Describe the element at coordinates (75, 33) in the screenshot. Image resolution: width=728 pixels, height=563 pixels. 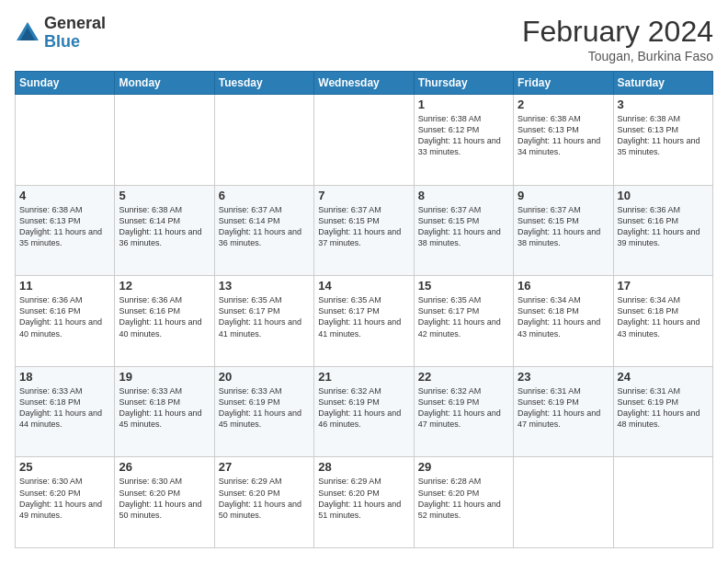
I see `logo-text: General Blue` at that location.